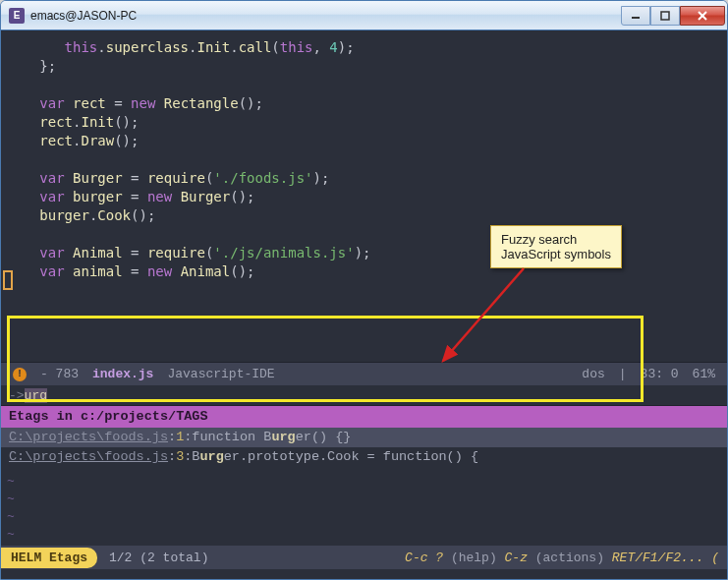 Image resolution: width=728 pixels, height=580 pixels. I want to click on warning-icon: !, so click(20, 375).